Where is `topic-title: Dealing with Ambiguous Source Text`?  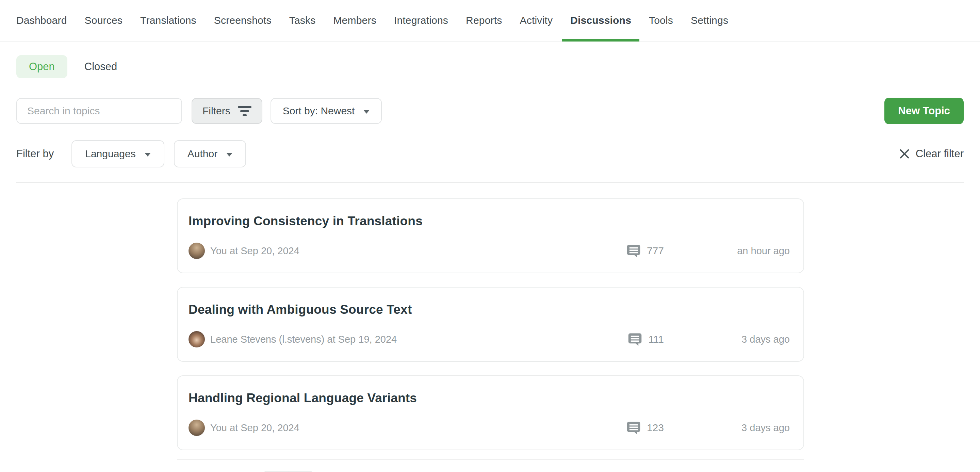 topic-title: Dealing with Ambiguous Source Text is located at coordinates (489, 310).